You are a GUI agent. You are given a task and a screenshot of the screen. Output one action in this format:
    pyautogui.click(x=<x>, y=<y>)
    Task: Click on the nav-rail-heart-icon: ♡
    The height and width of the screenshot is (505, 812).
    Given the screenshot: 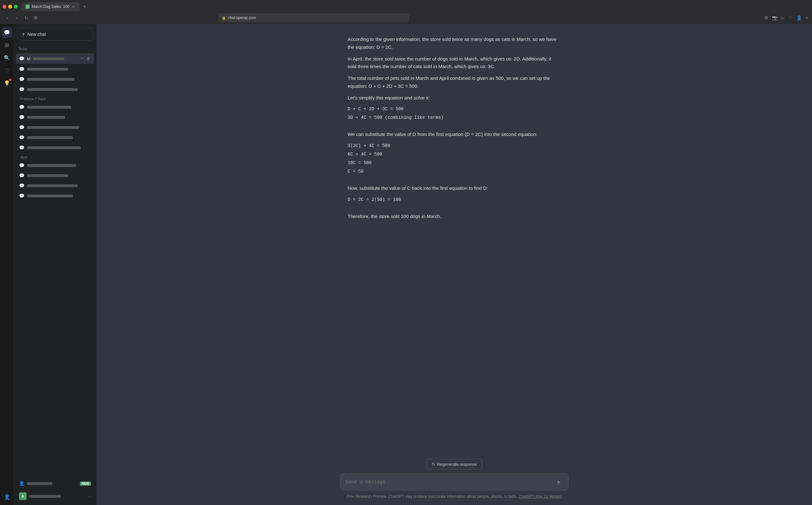 What is the action you would take?
    pyautogui.click(x=7, y=70)
    